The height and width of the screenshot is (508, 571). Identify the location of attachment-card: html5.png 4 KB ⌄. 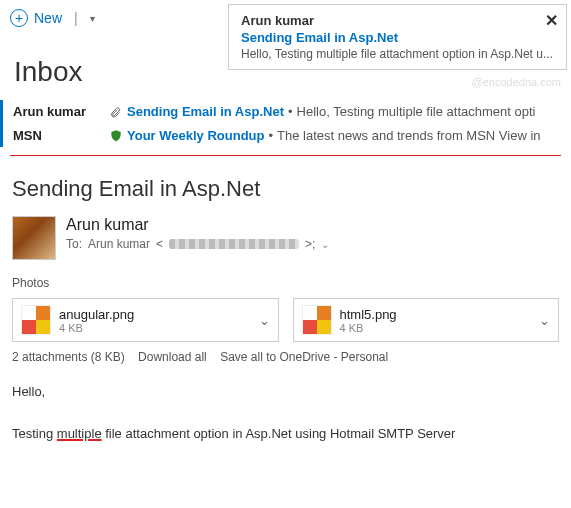
(426, 320).